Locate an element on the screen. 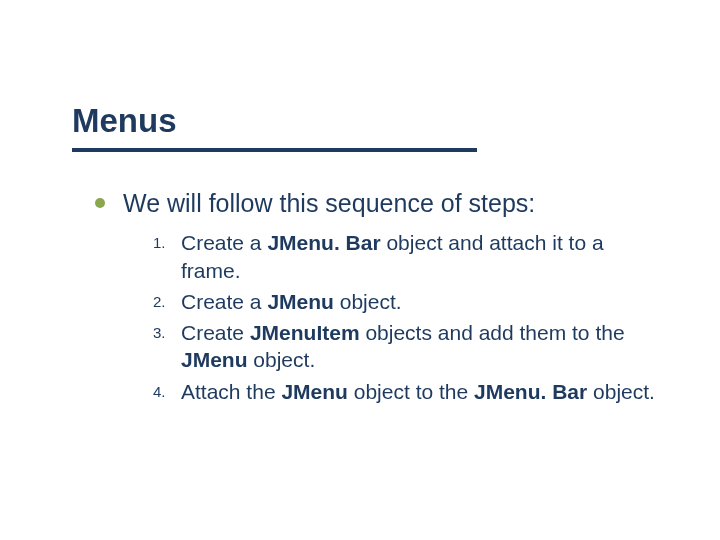  list-number: 3. is located at coordinates (167, 332).